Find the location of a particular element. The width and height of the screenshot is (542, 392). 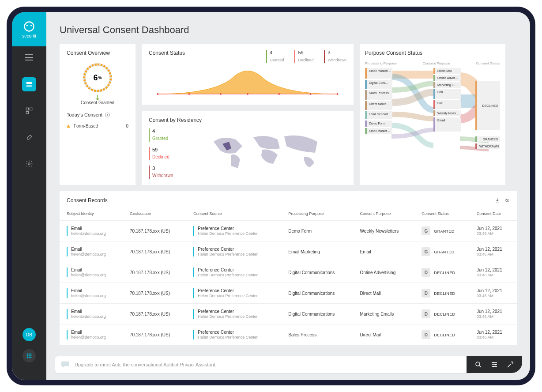

sankey-node: WITHDRAWN is located at coordinates (488, 147).